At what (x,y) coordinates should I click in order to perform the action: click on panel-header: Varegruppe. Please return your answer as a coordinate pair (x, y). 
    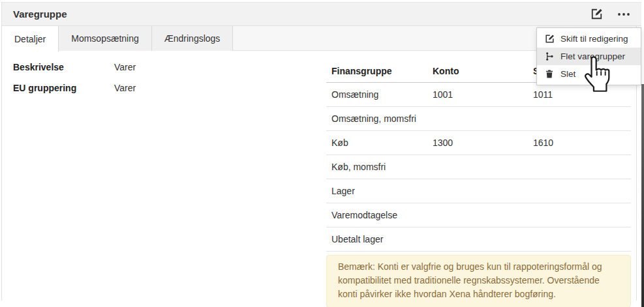
    Looking at the image, I should click on (322, 14).